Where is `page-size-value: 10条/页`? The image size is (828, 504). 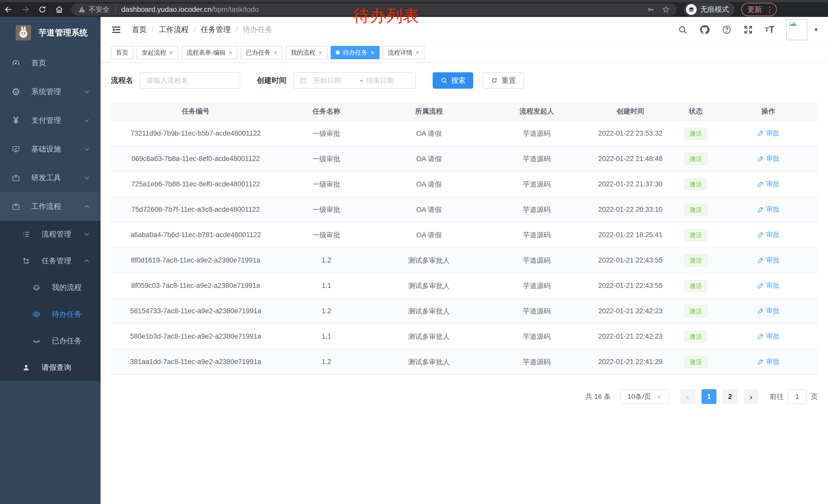 page-size-value: 10条/页 is located at coordinates (639, 397).